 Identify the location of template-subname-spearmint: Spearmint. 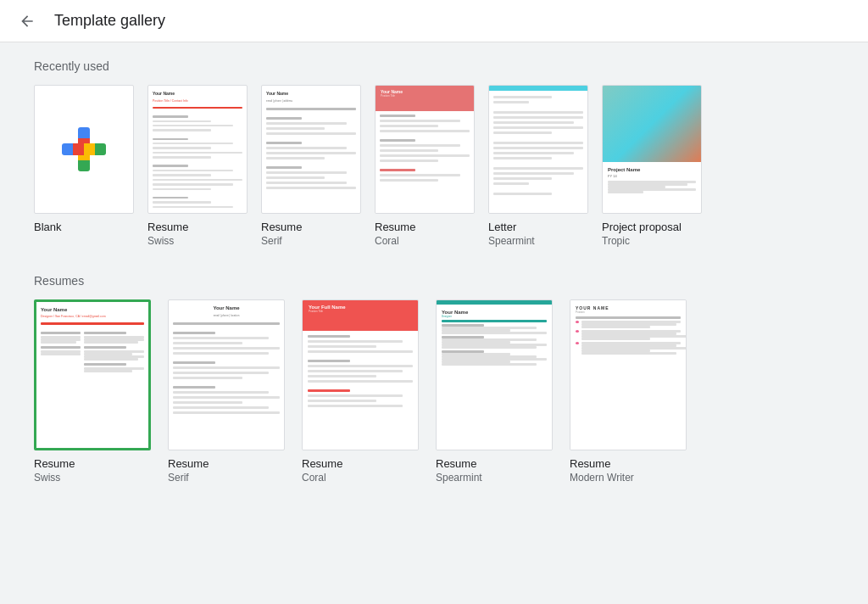
(459, 478).